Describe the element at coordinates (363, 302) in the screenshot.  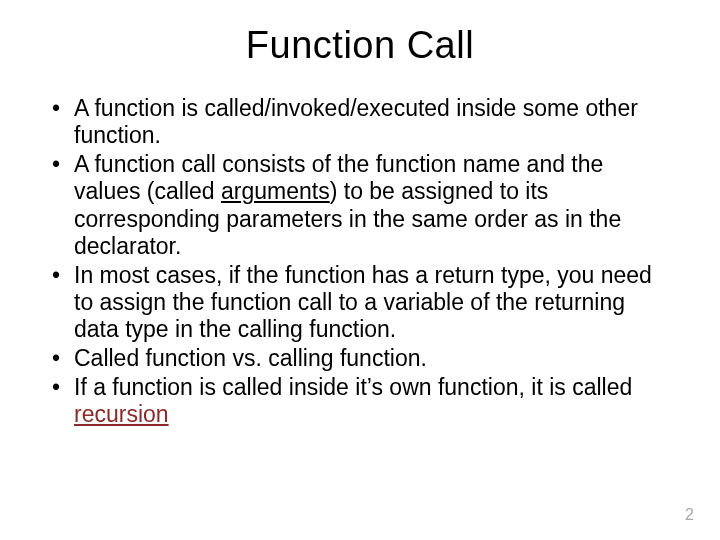
I see `bullet-text: In most cases, if the function has a ret…` at that location.